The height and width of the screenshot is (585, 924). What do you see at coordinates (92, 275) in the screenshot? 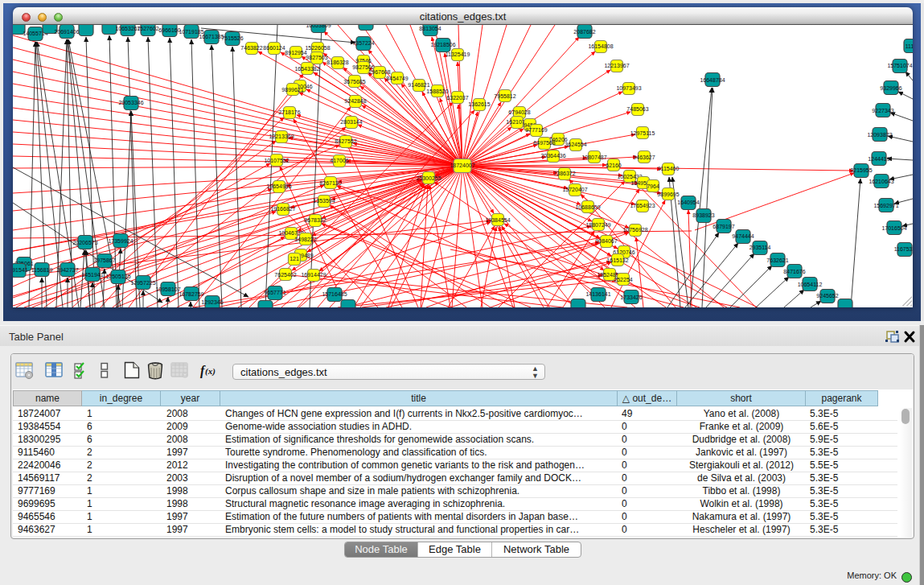
I see `svg-text: 1451941` at bounding box center [92, 275].